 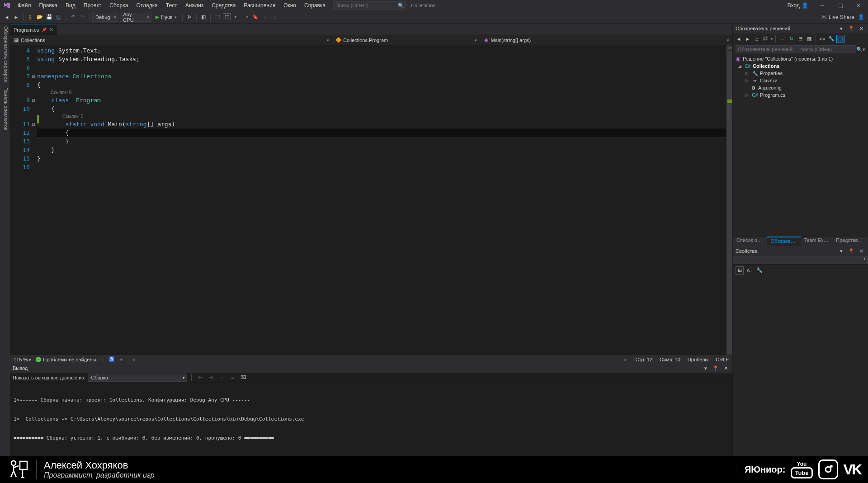 I want to click on platform-dropdown: Any CPU, so click(x=136, y=17).